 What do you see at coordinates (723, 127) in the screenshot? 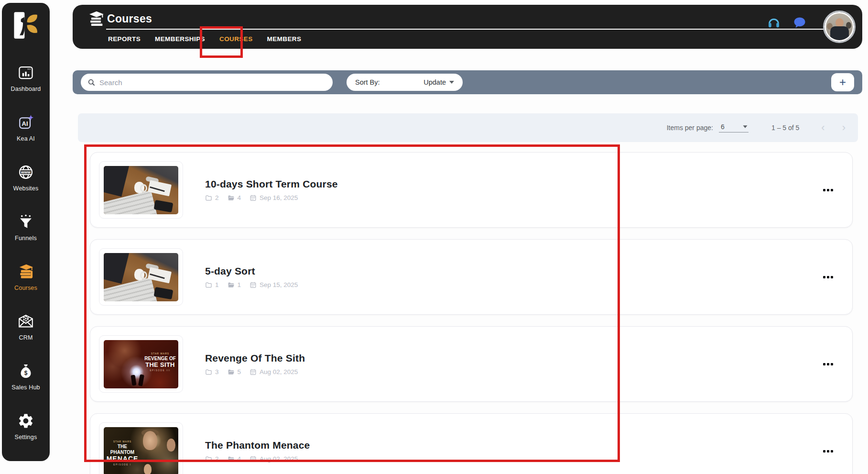
I see `items-per-page-value: 6` at bounding box center [723, 127].